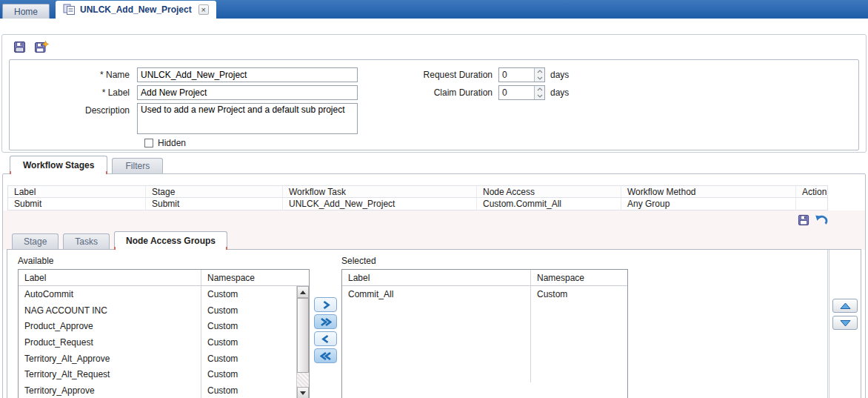 The image size is (868, 398). I want to click on item-label: Territory_Approve, so click(110, 390).